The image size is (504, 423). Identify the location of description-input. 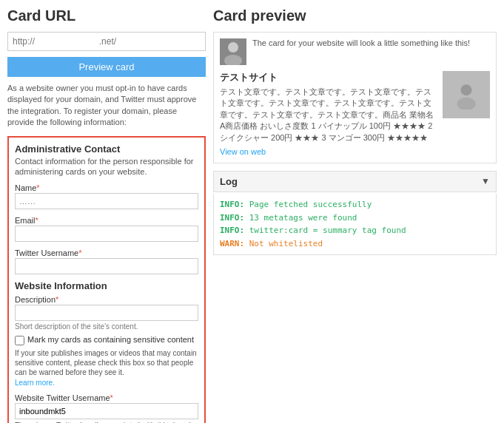
(107, 313).